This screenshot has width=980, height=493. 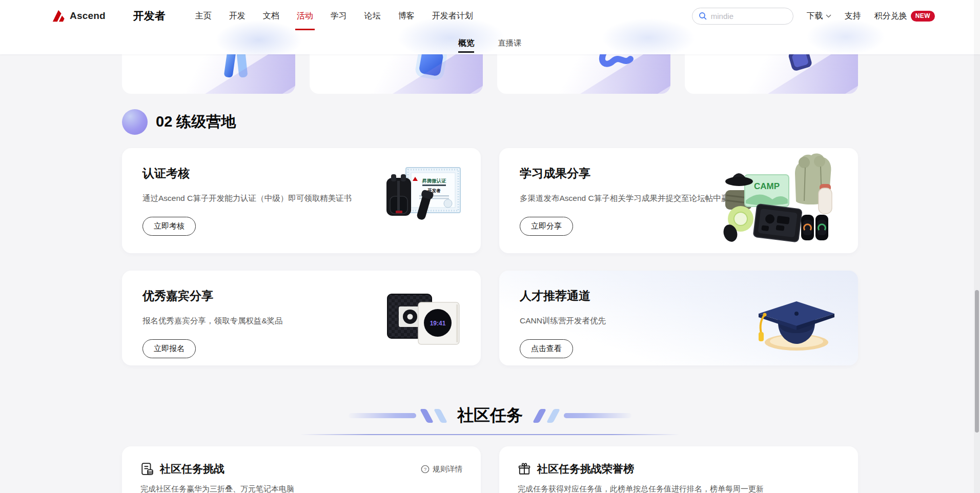 What do you see at coordinates (703, 16) in the screenshot?
I see `search-icon` at bounding box center [703, 16].